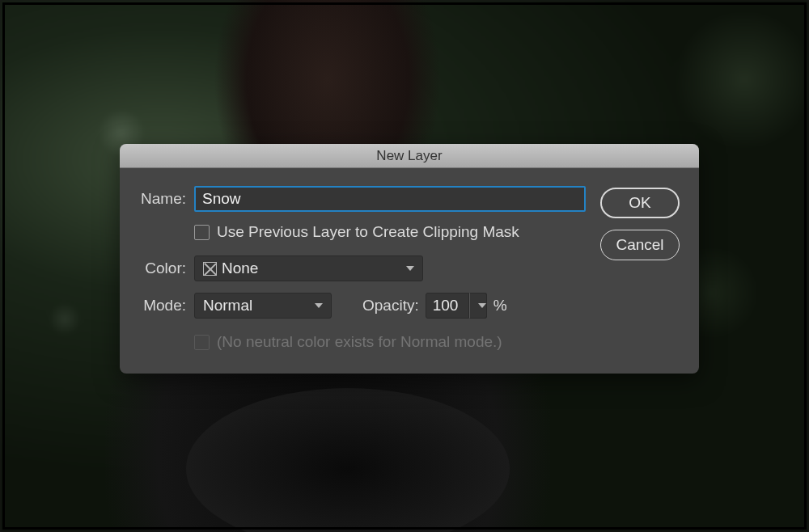 The width and height of the screenshot is (809, 532). I want to click on opacity-group: Opacity: %, so click(435, 306).